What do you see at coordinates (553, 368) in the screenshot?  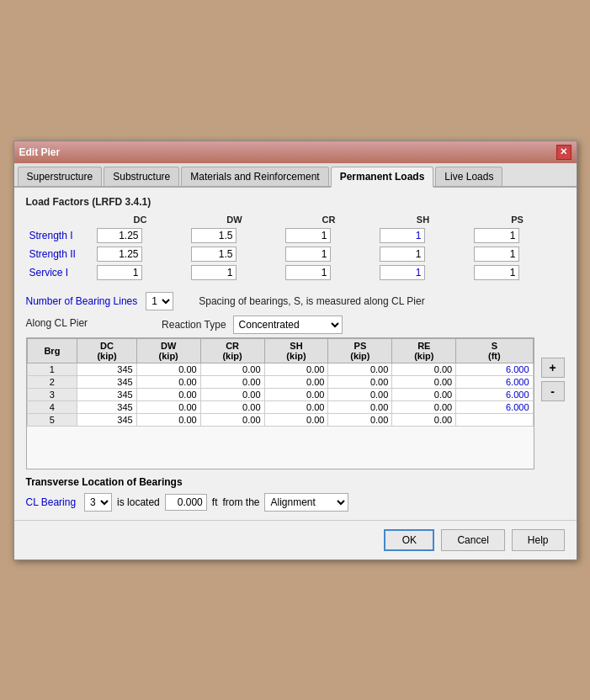 I see `add-bearing-button: +` at bounding box center [553, 368].